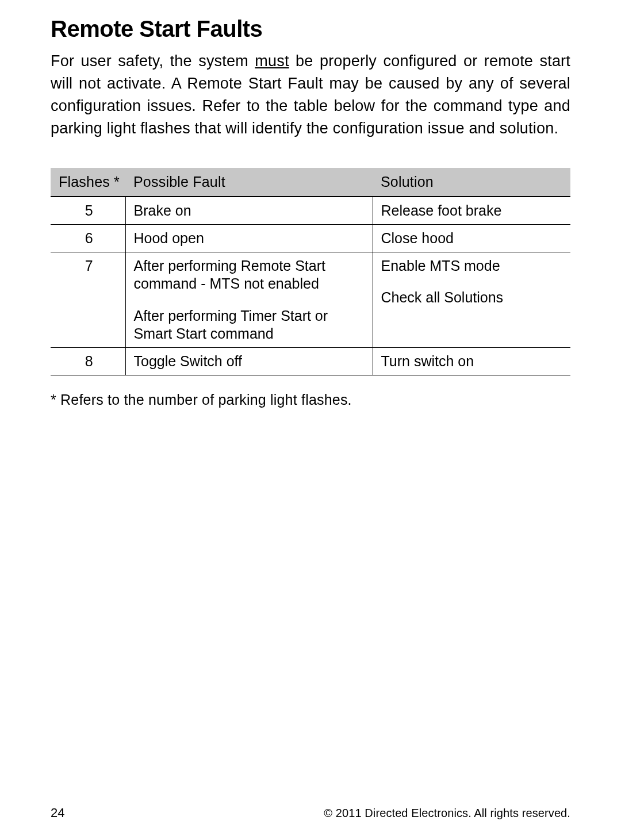 The height and width of the screenshot is (840, 621). What do you see at coordinates (447, 813) in the screenshot?
I see `copyright: © 2011 Directed Electronics. All rights …` at bounding box center [447, 813].